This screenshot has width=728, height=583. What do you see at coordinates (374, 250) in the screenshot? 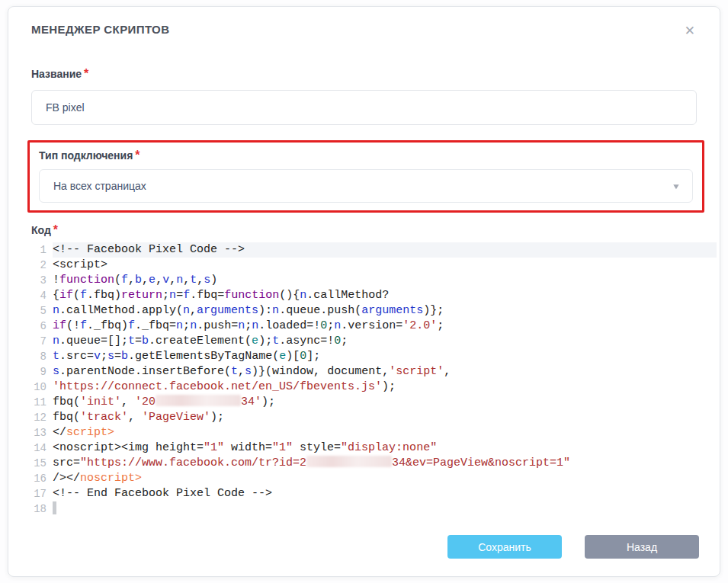
I see `code-line: 1<!-- Facebook Pixel Code -->` at bounding box center [374, 250].